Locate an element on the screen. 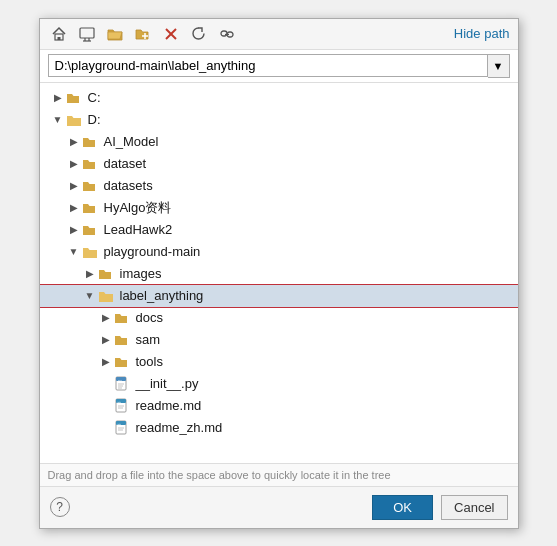 The height and width of the screenshot is (546, 557). expander-c: ▶ is located at coordinates (58, 98).